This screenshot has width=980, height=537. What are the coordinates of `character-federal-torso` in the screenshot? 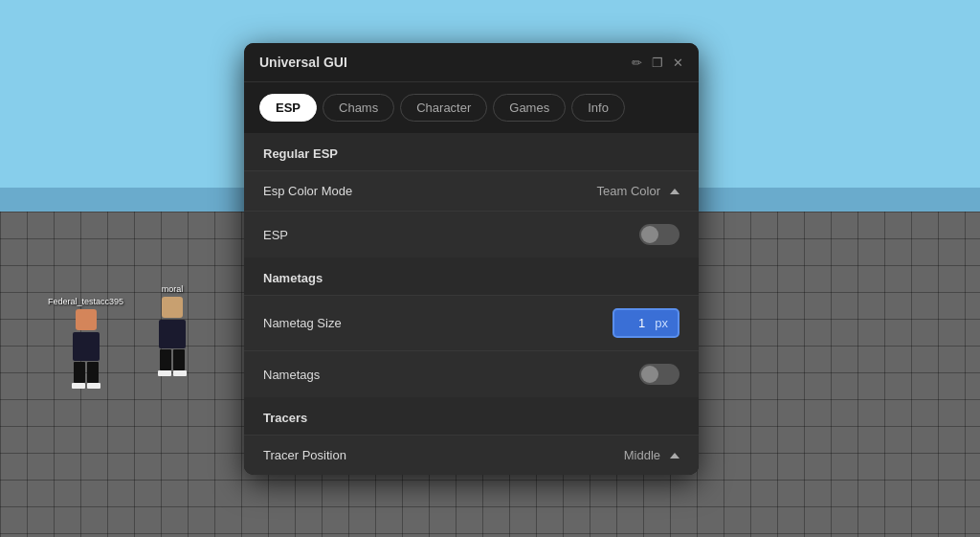 It's located at (86, 347).